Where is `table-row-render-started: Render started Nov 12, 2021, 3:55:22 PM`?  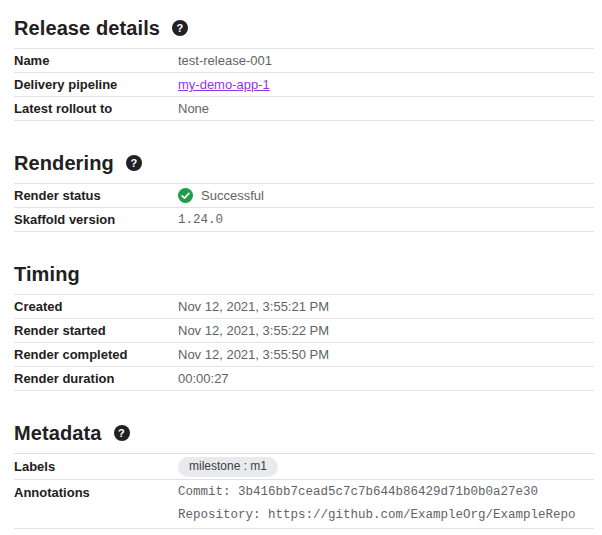 table-row-render-started: Render started Nov 12, 2021, 3:55:22 PM is located at coordinates (304, 331).